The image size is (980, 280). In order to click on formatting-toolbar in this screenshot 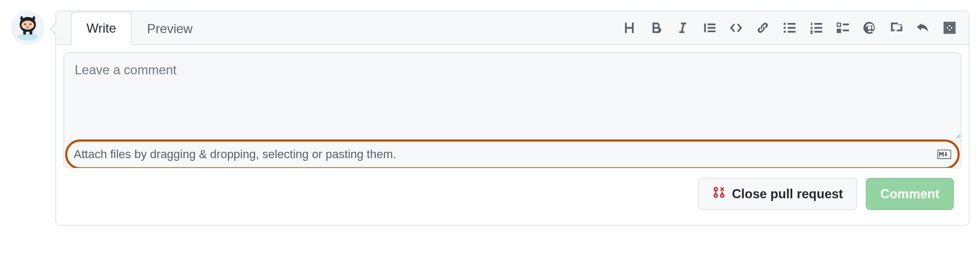, I will do `click(789, 28)`.